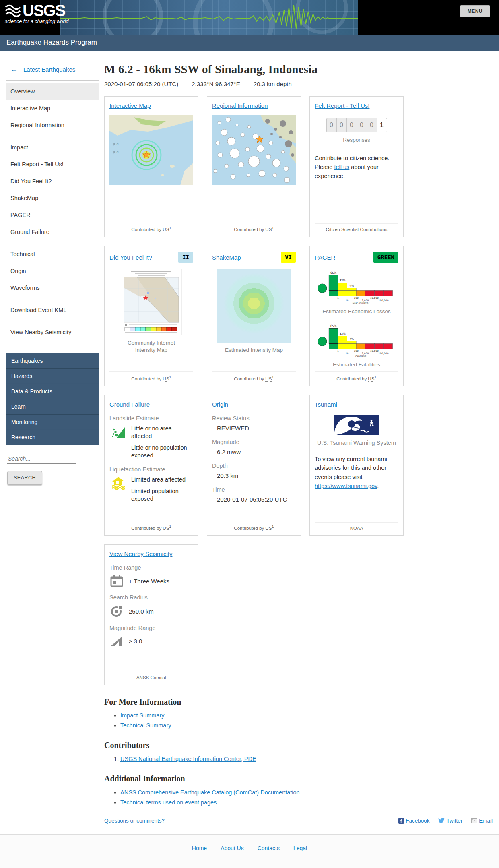  Describe the element at coordinates (41, 459) in the screenshot. I see `search-input` at that location.